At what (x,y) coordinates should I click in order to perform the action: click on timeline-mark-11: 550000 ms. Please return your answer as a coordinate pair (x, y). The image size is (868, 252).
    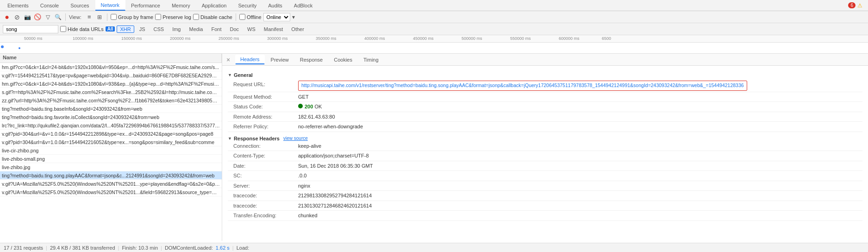
    Looking at the image, I should click on (520, 38).